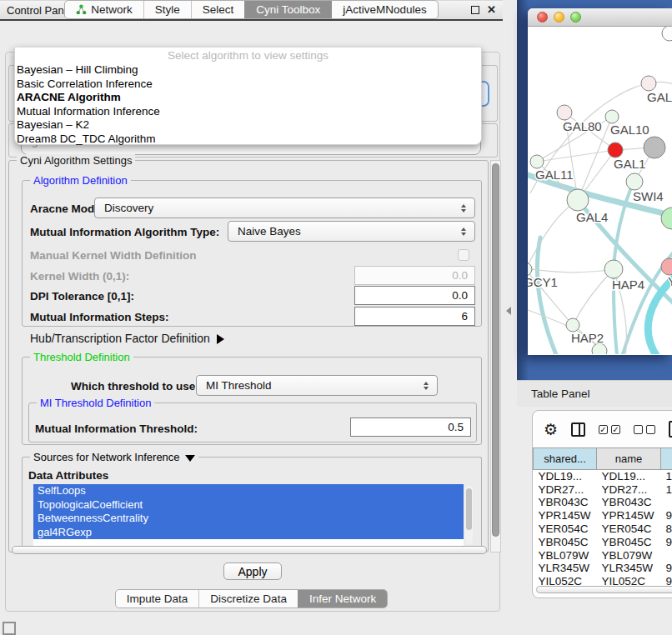  What do you see at coordinates (285, 208) in the screenshot?
I see `aracne-mode-combo: Discovery` at bounding box center [285, 208].